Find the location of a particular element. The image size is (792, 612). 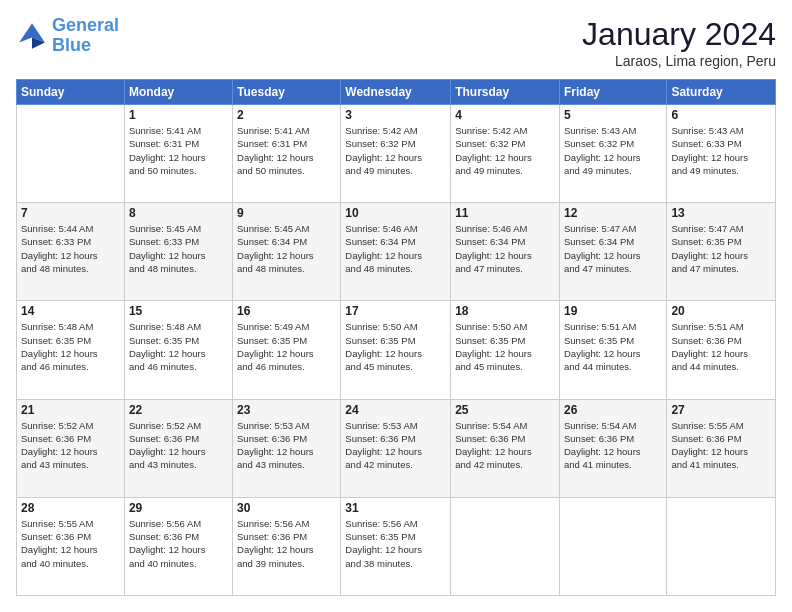

day-info: Sunrise: 5:45 AMSunset: 6:34 PMDaylight:… is located at coordinates (286, 248).